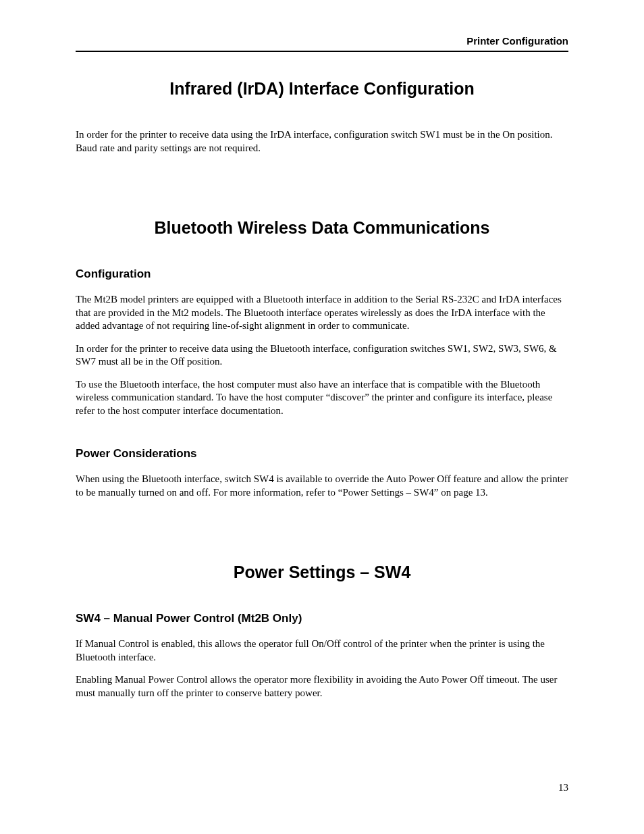  Describe the element at coordinates (322, 398) in the screenshot. I see `body-text: To use the Bluetooth interface, the host…` at that location.